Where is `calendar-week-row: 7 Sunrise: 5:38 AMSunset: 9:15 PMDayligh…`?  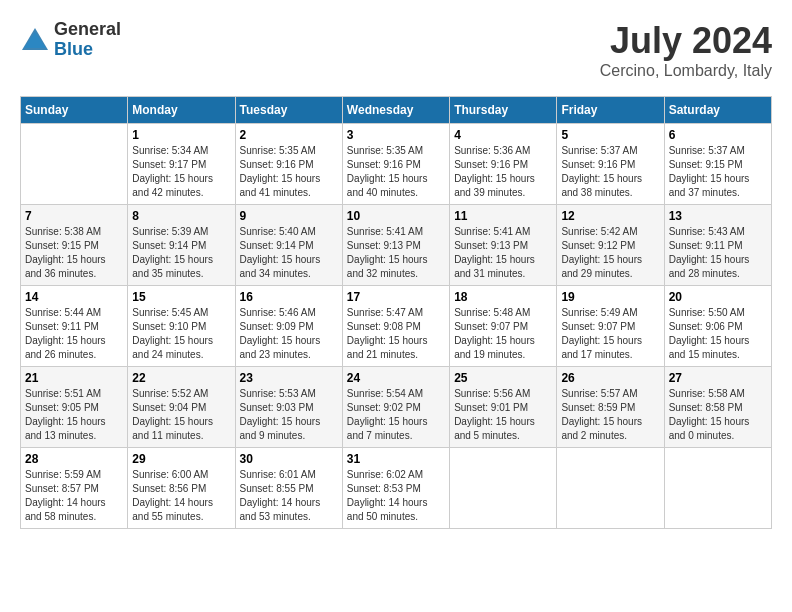 calendar-week-row: 7 Sunrise: 5:38 AMSunset: 9:15 PMDayligh… is located at coordinates (396, 246).